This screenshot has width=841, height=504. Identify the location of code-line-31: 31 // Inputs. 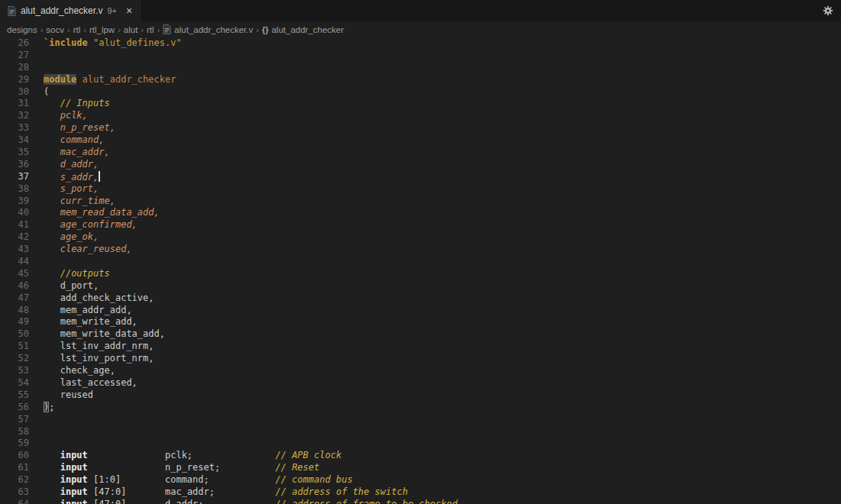
(420, 104).